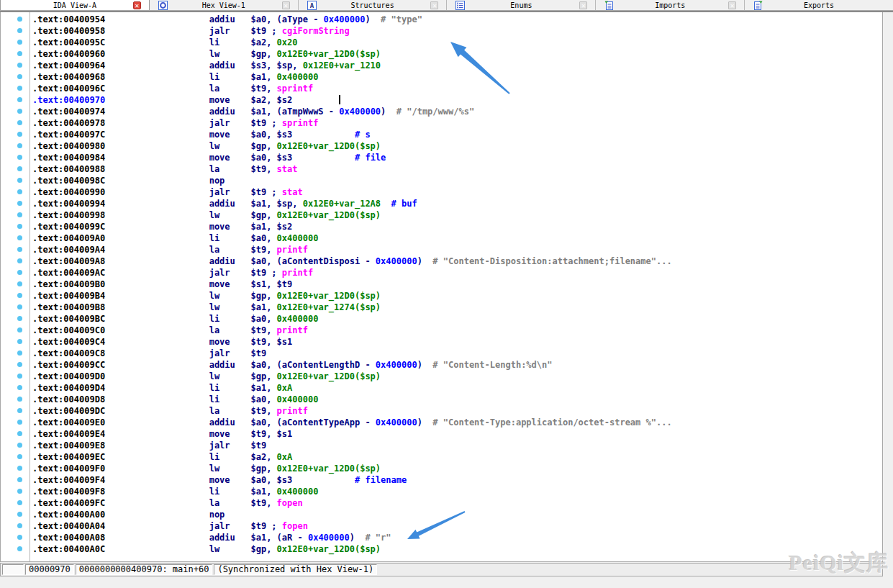  Describe the element at coordinates (292, 411) in the screenshot. I see `asm-operand-segment: printf` at that location.